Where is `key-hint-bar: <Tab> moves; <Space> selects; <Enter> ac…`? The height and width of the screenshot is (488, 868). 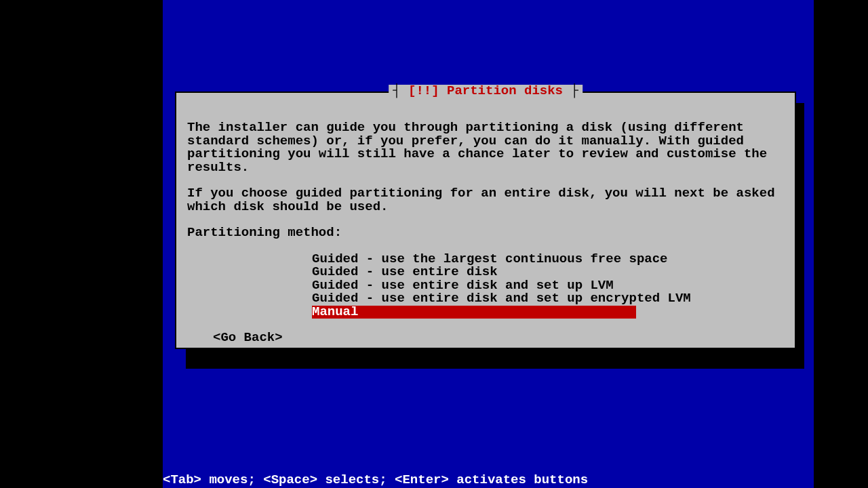 key-hint-bar: <Tab> moves; <Space> selects; <Enter> ac… is located at coordinates (376, 481).